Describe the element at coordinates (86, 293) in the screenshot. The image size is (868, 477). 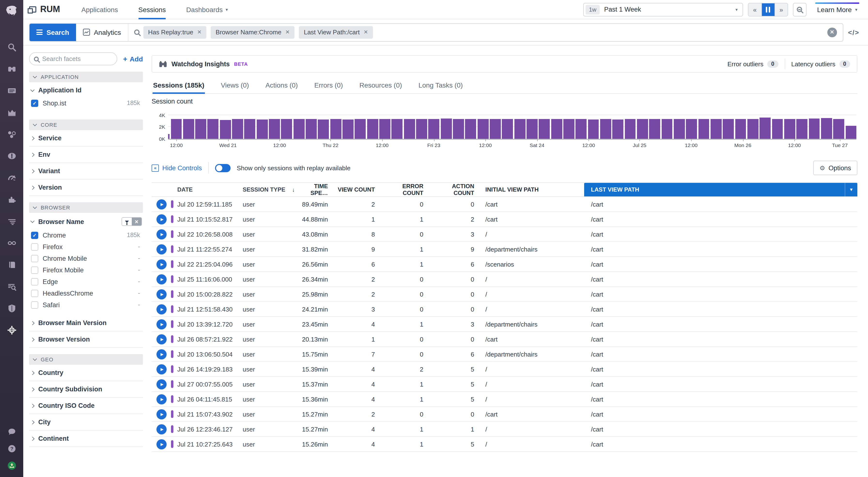
I see `facet-option-headlesschrome: HeadlessChrome-` at that location.